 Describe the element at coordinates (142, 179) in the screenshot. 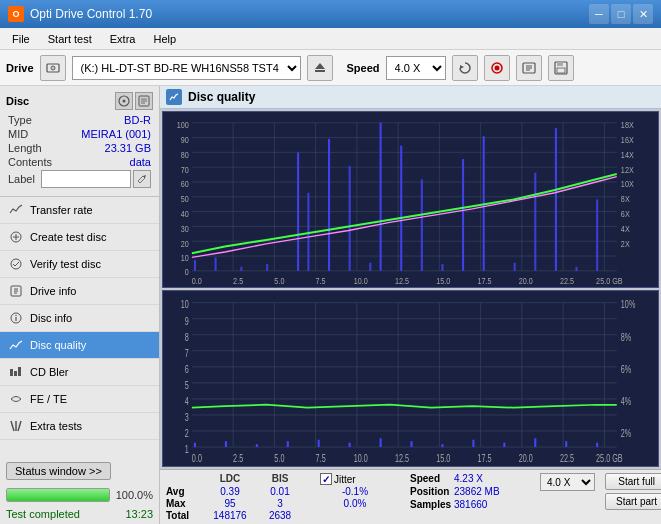

I see `label-edit-button` at that location.